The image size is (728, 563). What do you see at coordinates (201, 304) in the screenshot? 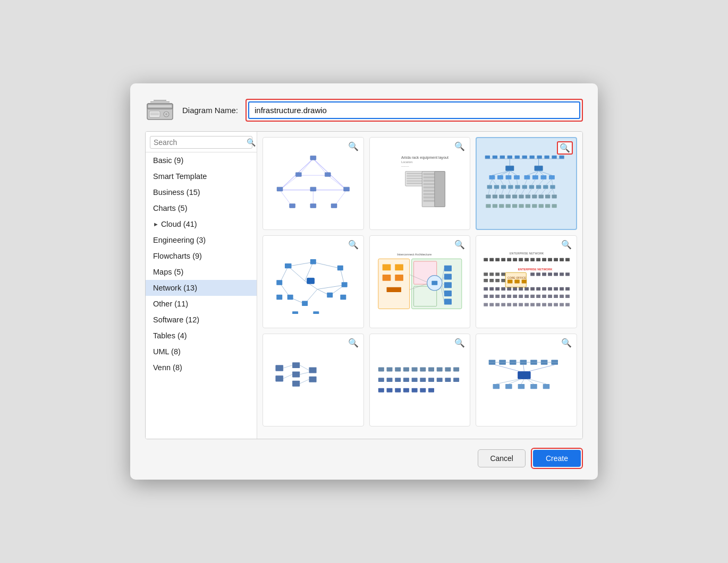
I see `sidebar-item-other: Other (11)` at bounding box center [201, 304].